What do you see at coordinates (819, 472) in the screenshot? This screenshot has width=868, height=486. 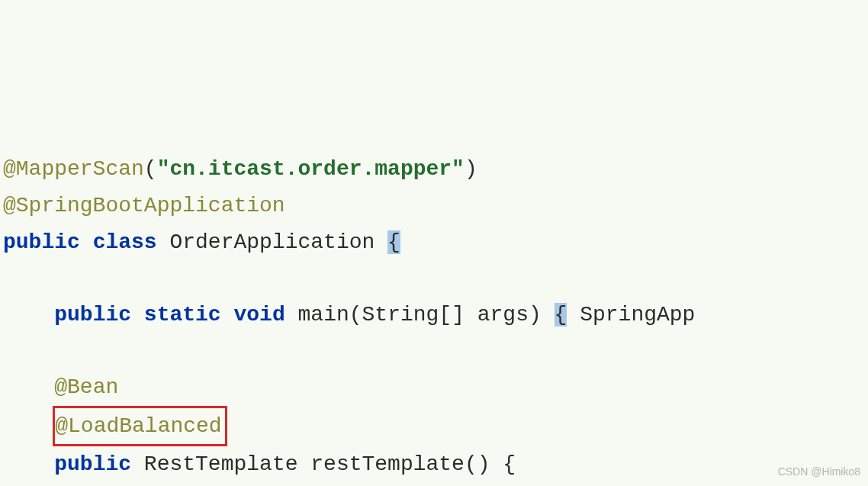 I see `watermark-text: CSDN @Himiko8` at bounding box center [819, 472].